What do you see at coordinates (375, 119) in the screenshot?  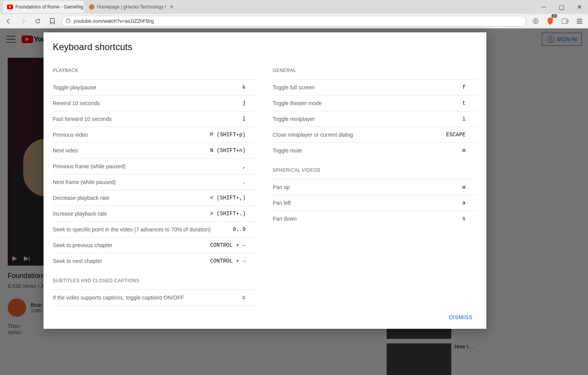 I see `shortcut-row: Toggle miniplayer i` at bounding box center [375, 119].